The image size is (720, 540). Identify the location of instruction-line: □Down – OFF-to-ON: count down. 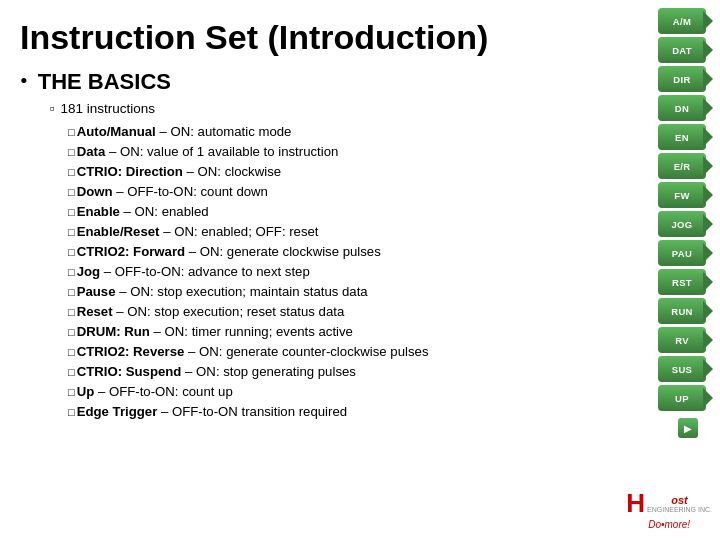
(384, 192).